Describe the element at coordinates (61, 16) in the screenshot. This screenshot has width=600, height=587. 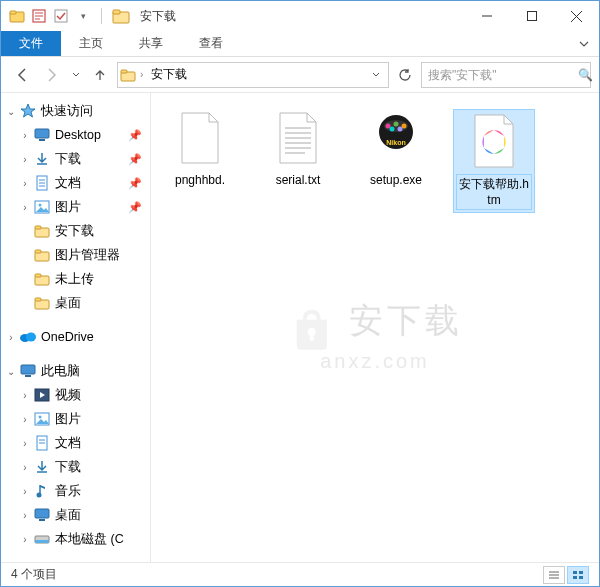
I see `checkbox-icon` at that location.